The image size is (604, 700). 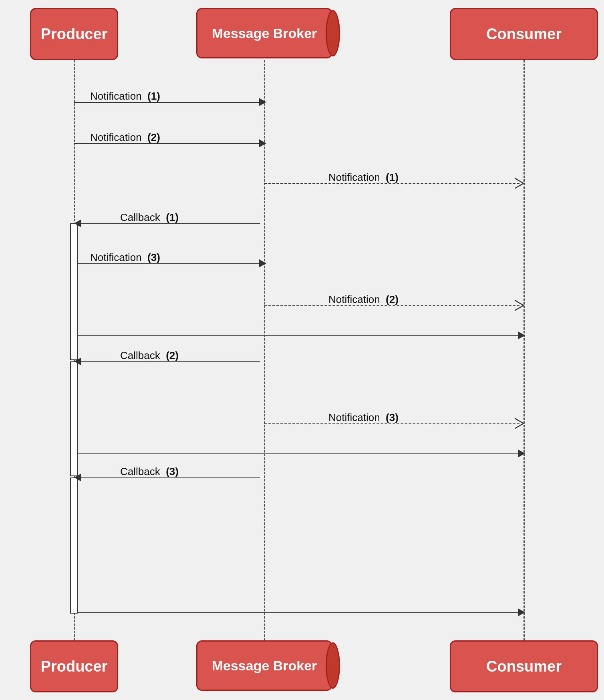 I want to click on actor-broker-bottom: Message Broker, so click(x=272, y=666).